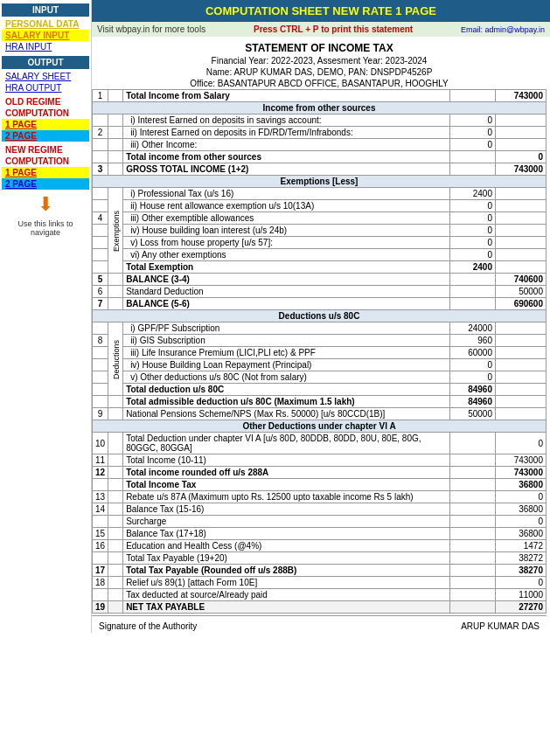 This screenshot has height=756, width=550. Describe the element at coordinates (287, 414) in the screenshot. I see `row-desc: National Pensions Scheme/NPS (Max Rs. 50…` at that location.